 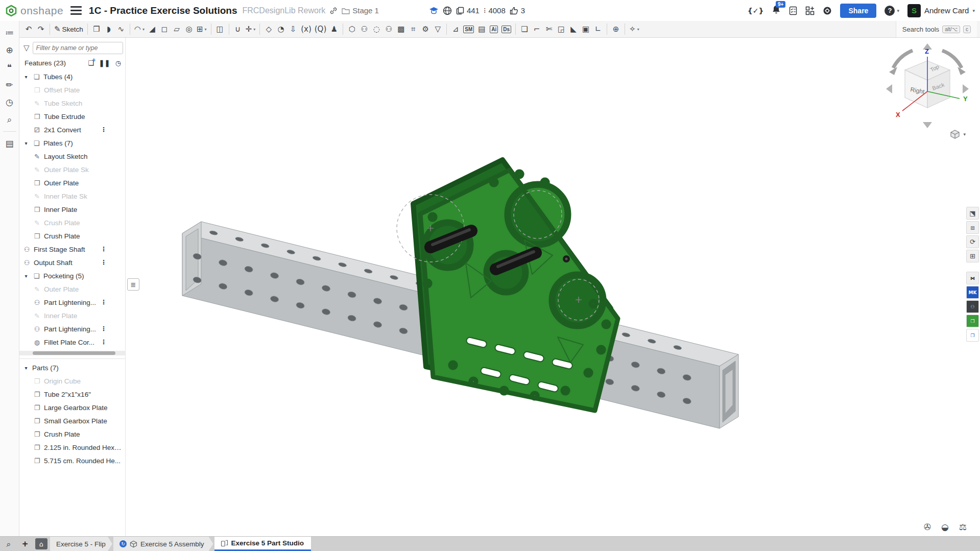 What do you see at coordinates (68, 29) in the screenshot?
I see `sketch-button: ✎ Sketch ▾` at bounding box center [68, 29].